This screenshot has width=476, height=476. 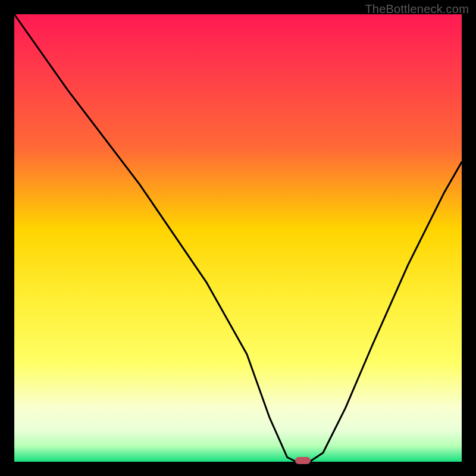 I want to click on watermark-text: TheBottleneck.com, so click(x=416, y=10).